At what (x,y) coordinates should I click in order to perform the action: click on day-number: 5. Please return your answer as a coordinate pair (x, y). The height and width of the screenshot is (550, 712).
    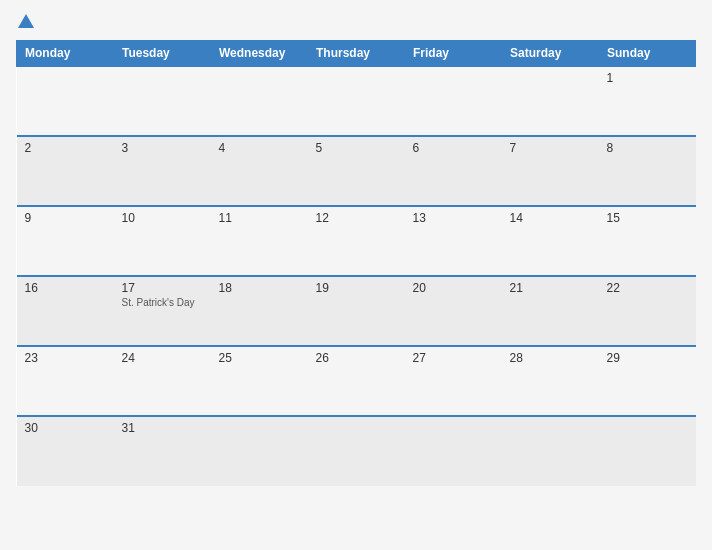
    Looking at the image, I should click on (356, 148).